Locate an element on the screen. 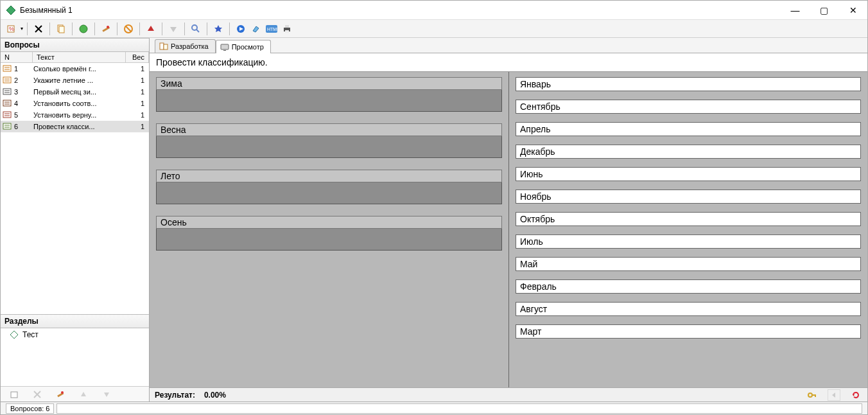 The image size is (868, 415). question-list: N Текст Вес 1Сколько времён г...12Укажит… is located at coordinates (74, 183).